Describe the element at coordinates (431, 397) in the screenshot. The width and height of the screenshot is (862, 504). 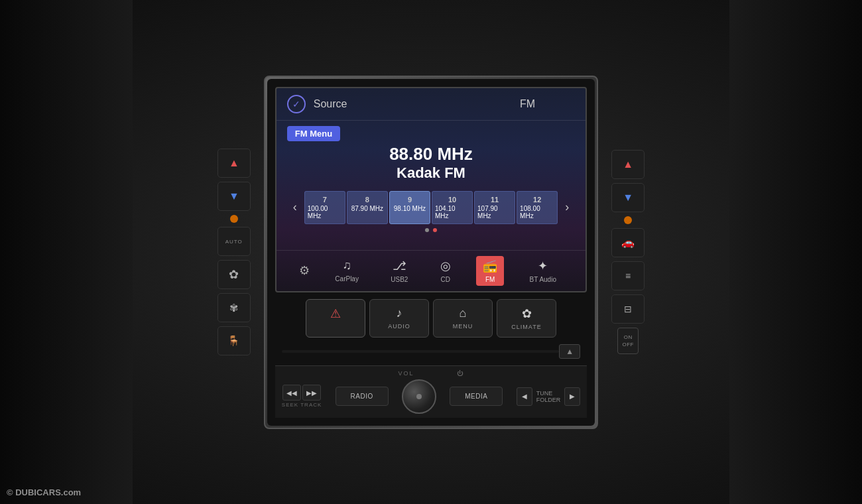
I see `controls-row: ◀◀ ▶▶ SEEK TRACK RADIO MEDIA` at that location.